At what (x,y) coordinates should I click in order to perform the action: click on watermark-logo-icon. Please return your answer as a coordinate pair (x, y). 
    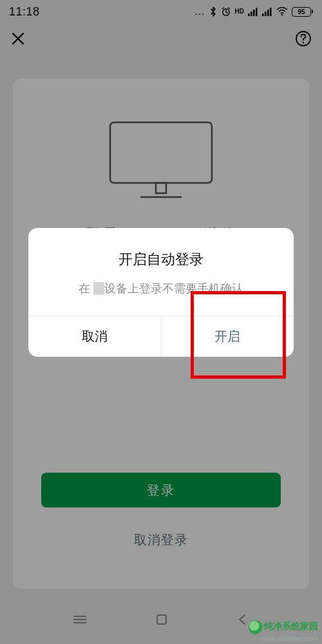
    Looking at the image, I should click on (256, 627).